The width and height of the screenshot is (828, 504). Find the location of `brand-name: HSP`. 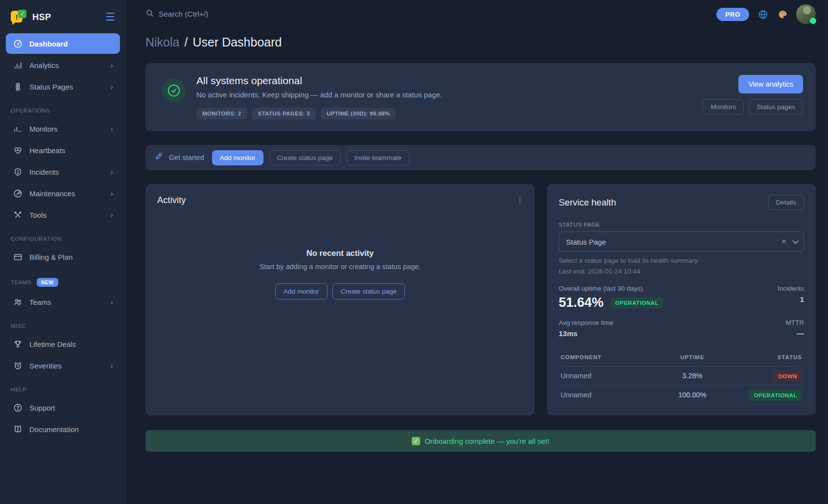

brand-name: HSP is located at coordinates (69, 18).